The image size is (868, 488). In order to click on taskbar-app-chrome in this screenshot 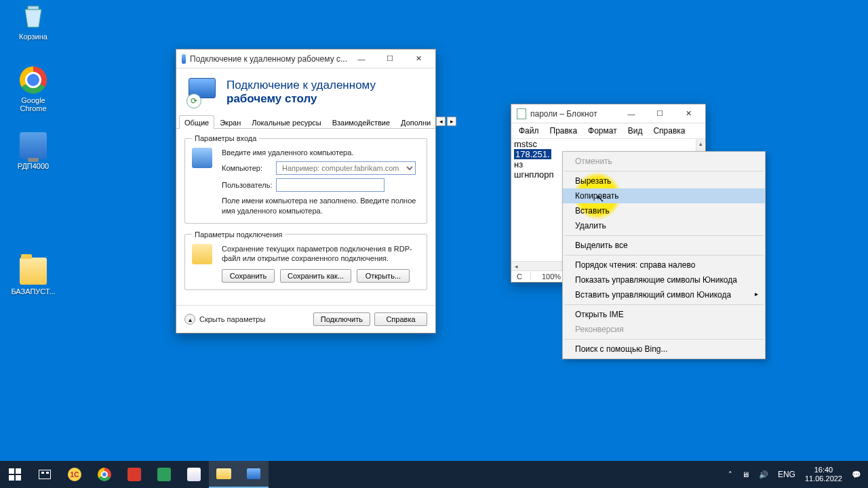, I will do `click(104, 474)`.